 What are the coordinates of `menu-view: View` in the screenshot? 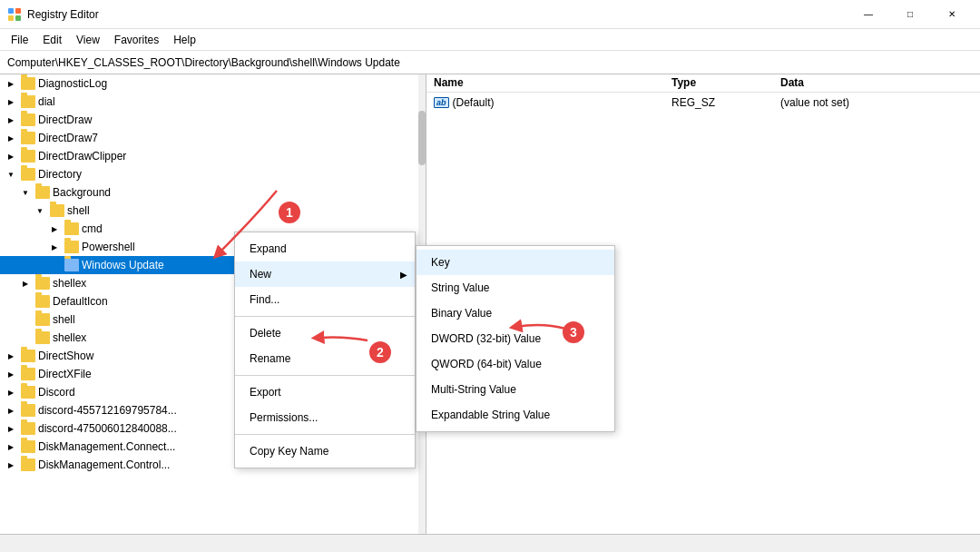 It's located at (88, 40).